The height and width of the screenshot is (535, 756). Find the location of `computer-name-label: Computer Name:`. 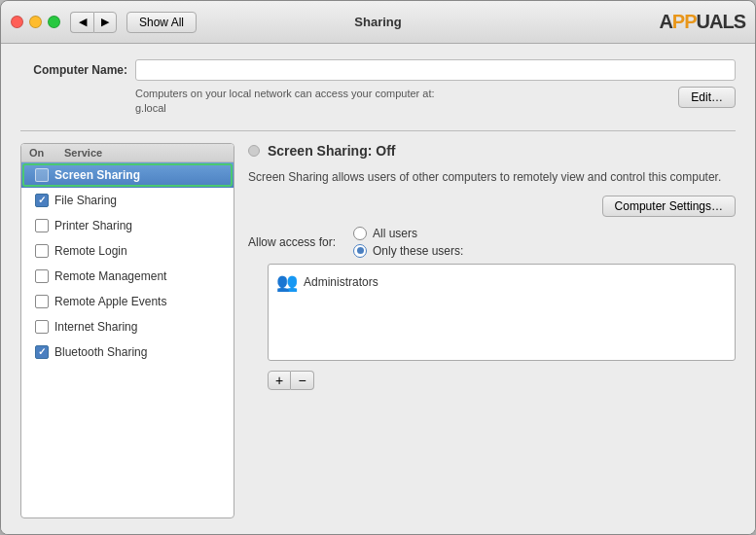

computer-name-label: Computer Name: is located at coordinates (74, 70).